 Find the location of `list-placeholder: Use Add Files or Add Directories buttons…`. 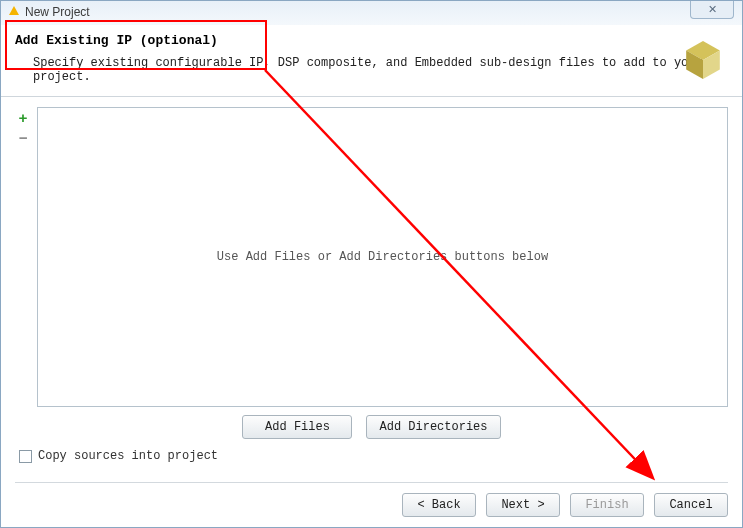

list-placeholder: Use Add Files or Add Directories buttons… is located at coordinates (382, 257).